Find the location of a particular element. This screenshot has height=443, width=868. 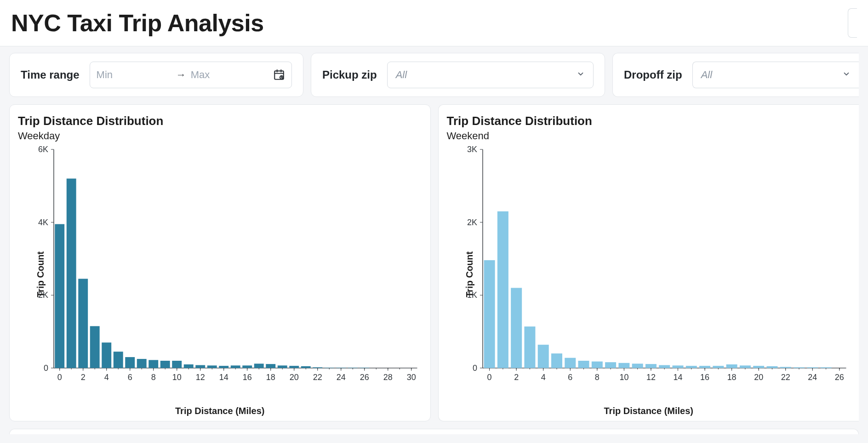

chart-ylabel-weekend: Trip Count is located at coordinates (470, 274).